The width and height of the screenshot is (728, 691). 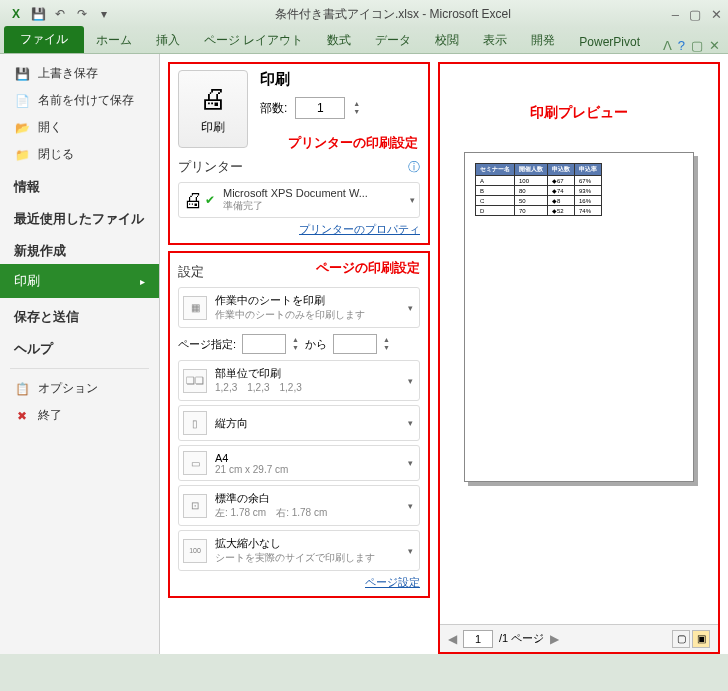 What do you see at coordinates (364, 14) in the screenshot?
I see `title-bar: X 💾 ↶ ↷ ▾ 条件付き書式アイコン.xlsx - Microsoft Ex…` at bounding box center [364, 14].